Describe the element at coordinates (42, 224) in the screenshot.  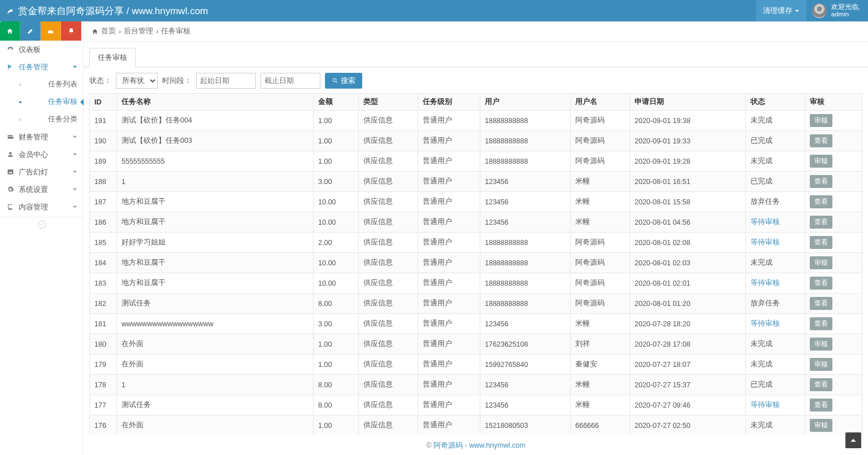
I see `sidebar-collapse: ‹` at that location.